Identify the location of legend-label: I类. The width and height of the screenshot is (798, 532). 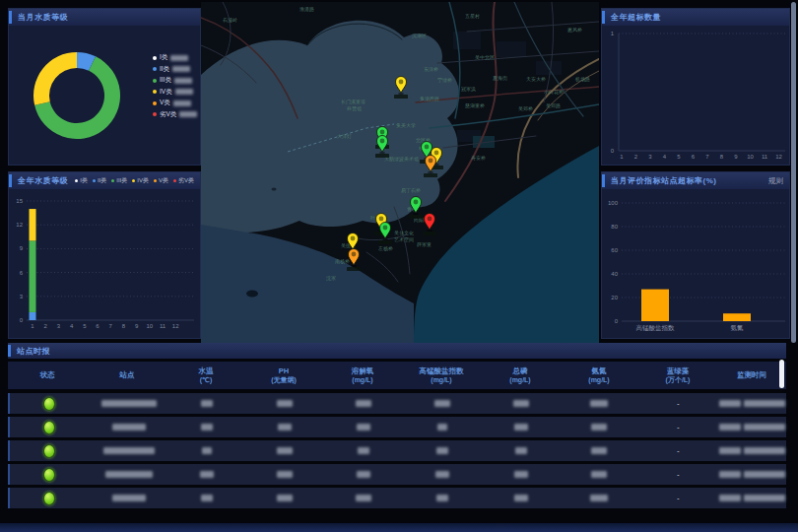
(164, 57).